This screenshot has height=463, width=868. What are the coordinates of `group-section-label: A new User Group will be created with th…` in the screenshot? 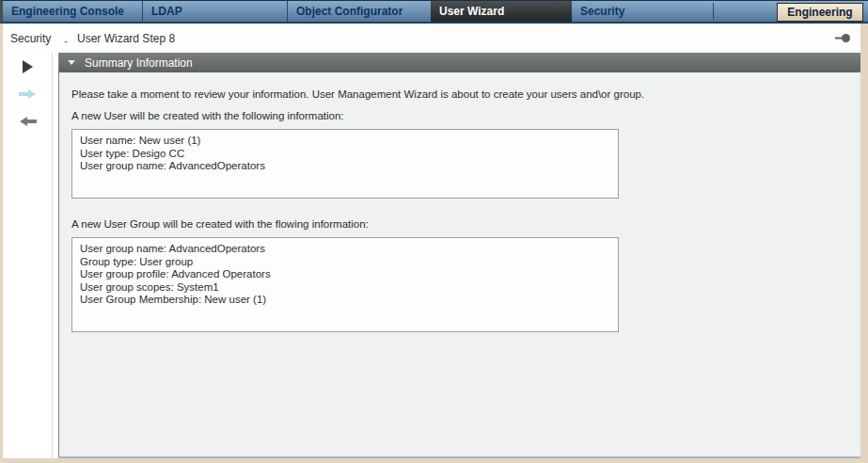 It's located at (459, 224).